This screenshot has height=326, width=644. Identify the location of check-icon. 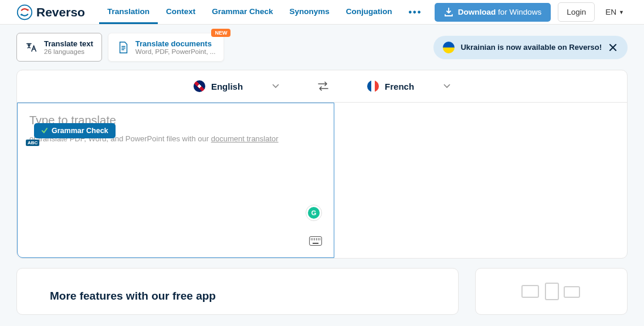
(45, 131).